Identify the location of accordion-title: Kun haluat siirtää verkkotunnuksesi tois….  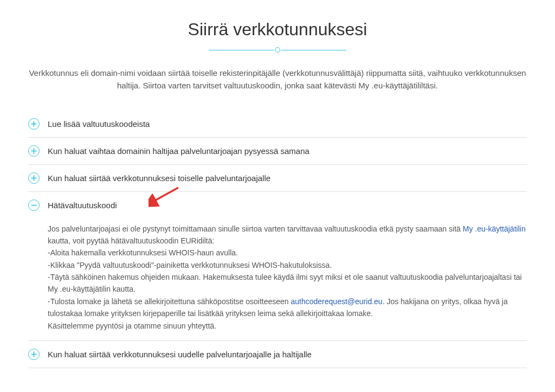
(159, 178).